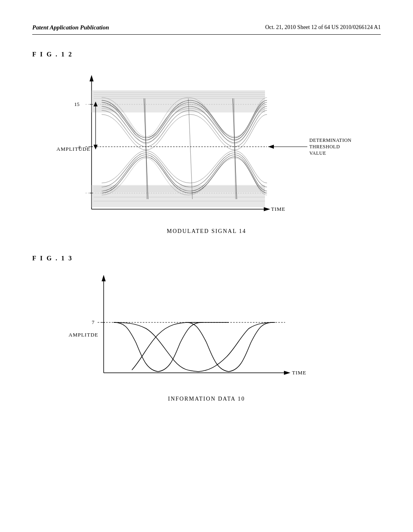 The image size is (413, 532). I want to click on fig12-caption: MODULATED SIGNAL 14, so click(206, 231).